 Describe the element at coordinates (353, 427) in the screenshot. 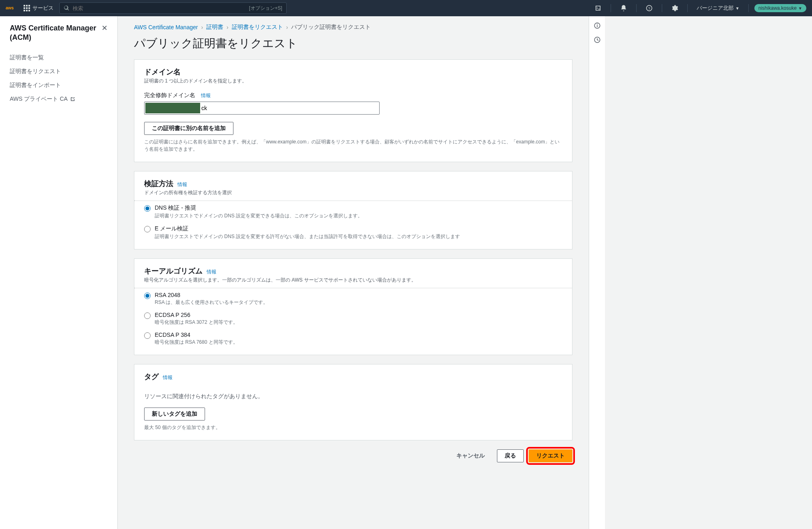

I see `tags-help-text: 最大 50 個のタグを追加できます。` at that location.